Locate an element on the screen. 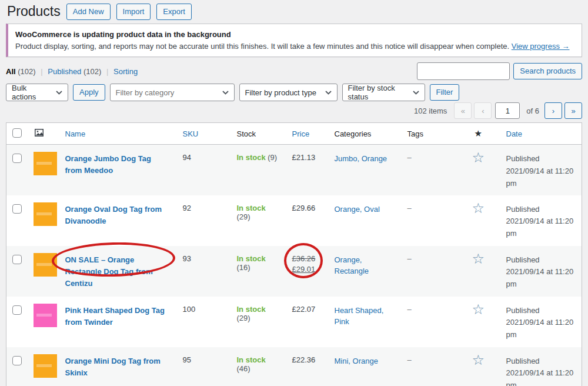 This screenshot has height=386, width=588. product-name-link: Orange Oval Dog Tag from Divanoodle is located at coordinates (118, 215).